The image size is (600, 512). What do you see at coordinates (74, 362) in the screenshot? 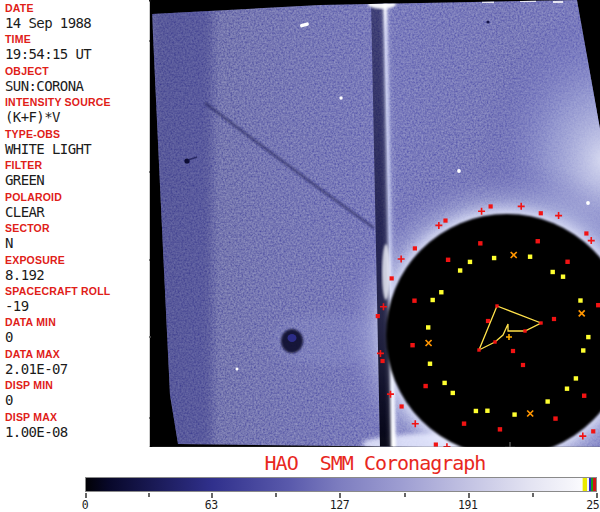
I see `metadata-field-data-max: DATA MAX2.01E-07` at bounding box center [74, 362].